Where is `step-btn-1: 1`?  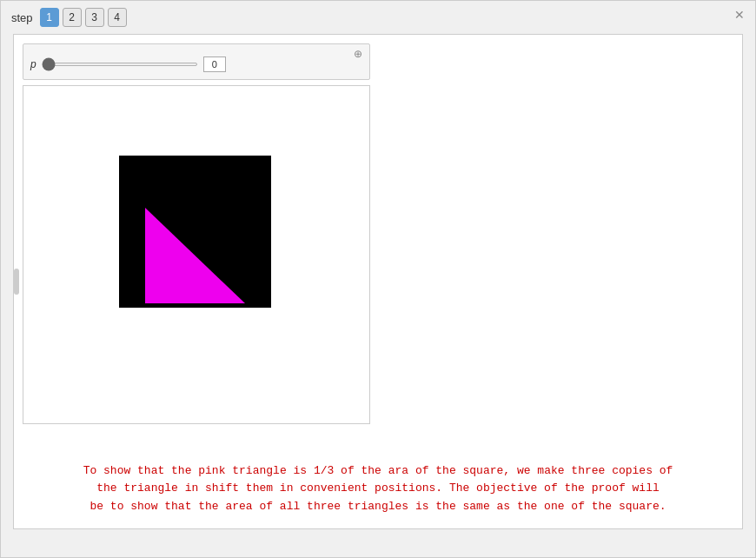 step-btn-1: 1 is located at coordinates (50, 17).